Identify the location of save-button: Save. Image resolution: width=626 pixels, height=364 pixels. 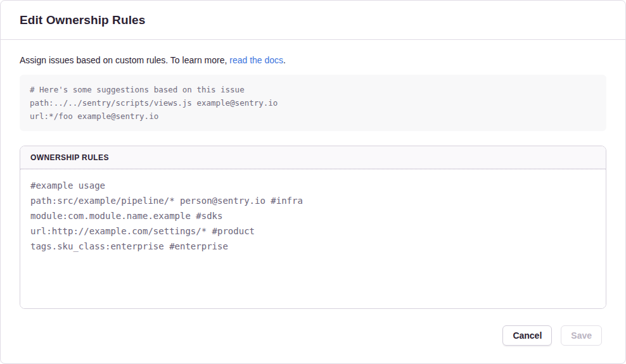
(582, 336).